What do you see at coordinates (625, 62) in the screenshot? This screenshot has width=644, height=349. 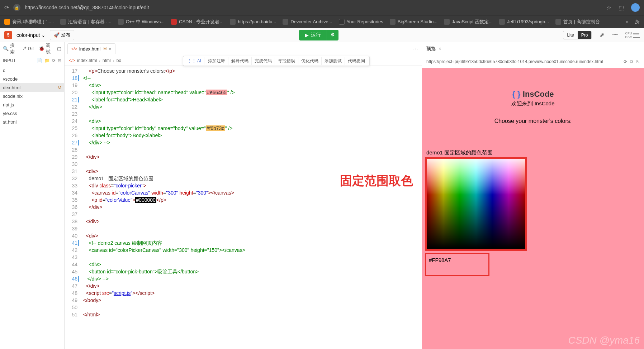 I see `reload-icon: ⟳` at bounding box center [625, 62].